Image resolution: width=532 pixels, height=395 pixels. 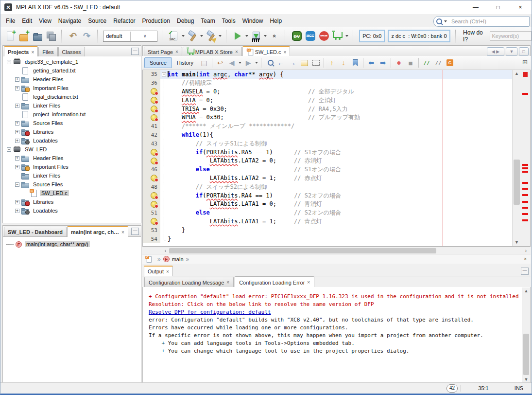 What do you see at coordinates (336, 251) in the screenshot?
I see `editor-horizontal-scrollbar: ‹ ›` at bounding box center [336, 251].